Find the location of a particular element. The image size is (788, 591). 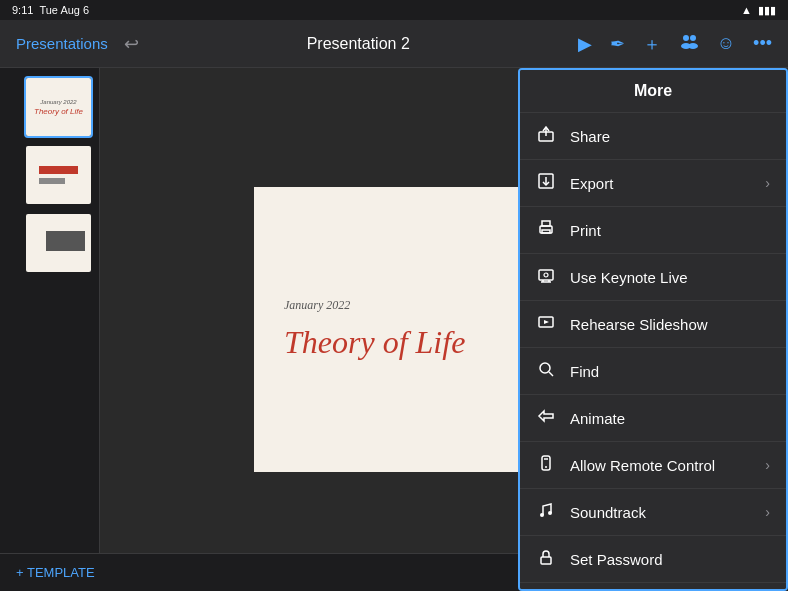

toolbar: Presentations ↩ Presentation 2 ▶ ✒ ＋ ☺ •… is located at coordinates (394, 44).